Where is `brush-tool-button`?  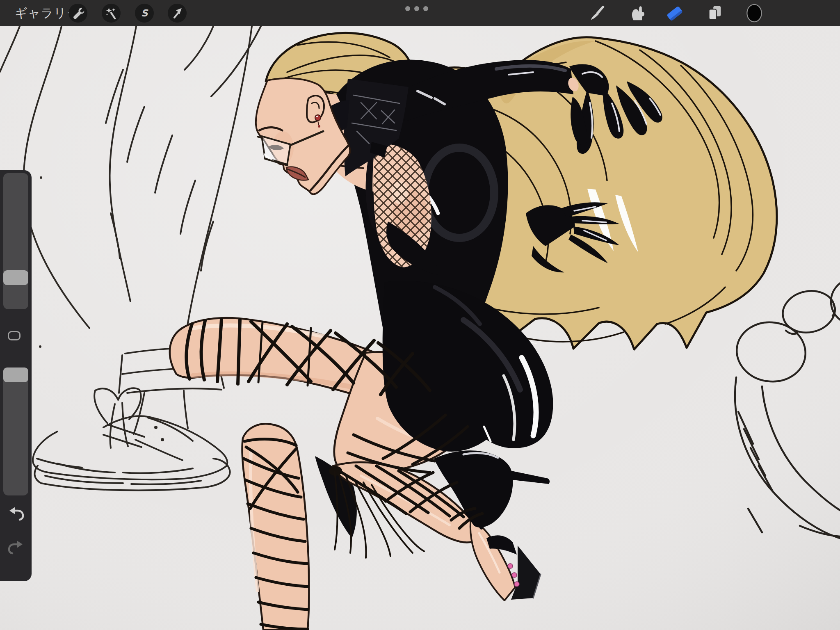 brush-tool-button is located at coordinates (597, 13).